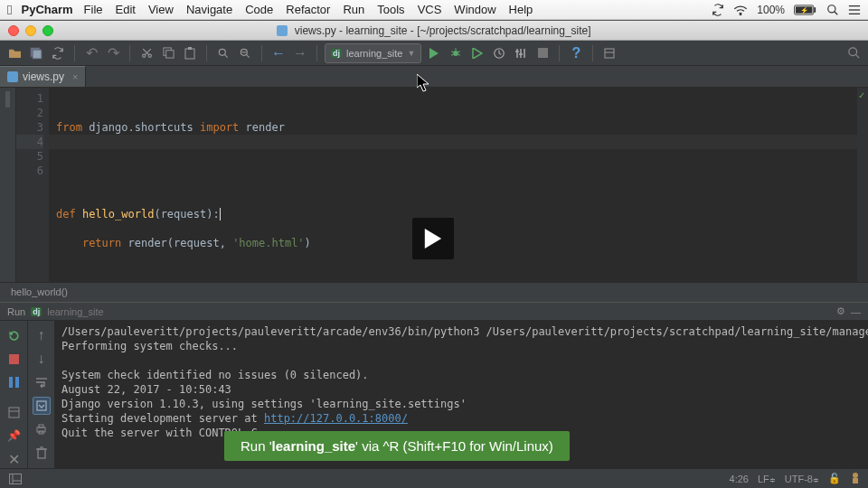 The width and height of the screenshot is (868, 488). I want to click on wifi-icon, so click(741, 10).